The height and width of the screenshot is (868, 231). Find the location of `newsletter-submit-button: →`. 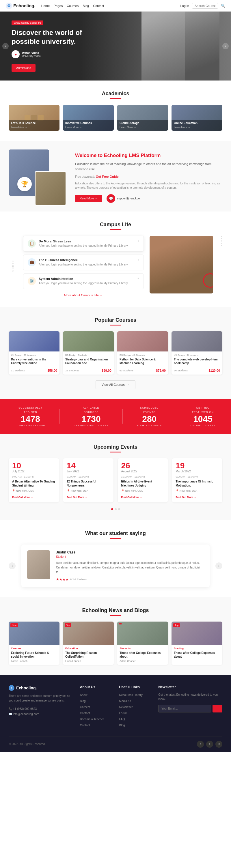

newsletter-submit-button: → is located at coordinates (217, 708).